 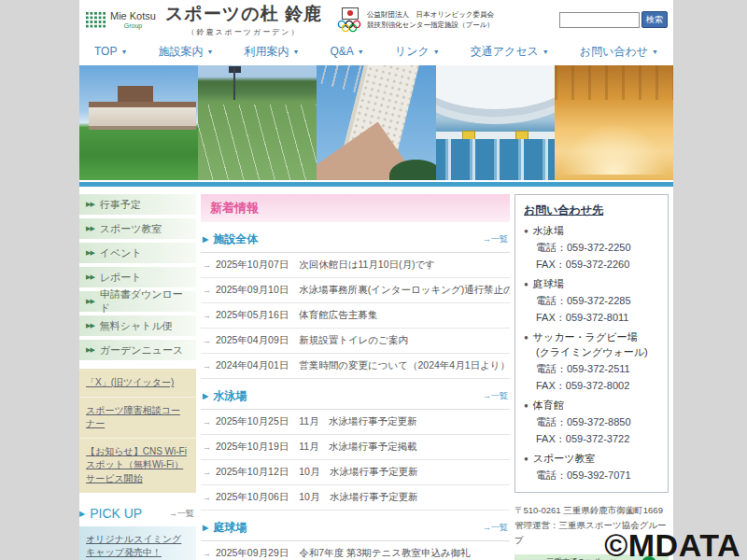 I want to click on news-item: →2025年05月16日体育館広告主募集, so click(x=355, y=315).